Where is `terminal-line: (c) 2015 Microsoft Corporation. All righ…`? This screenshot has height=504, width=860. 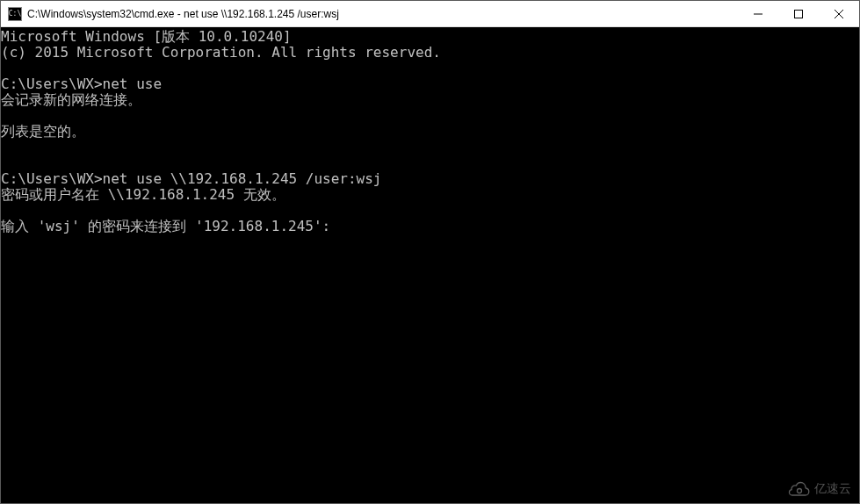 terminal-line: (c) 2015 Microsoft Corporation. All righ… is located at coordinates (430, 53).